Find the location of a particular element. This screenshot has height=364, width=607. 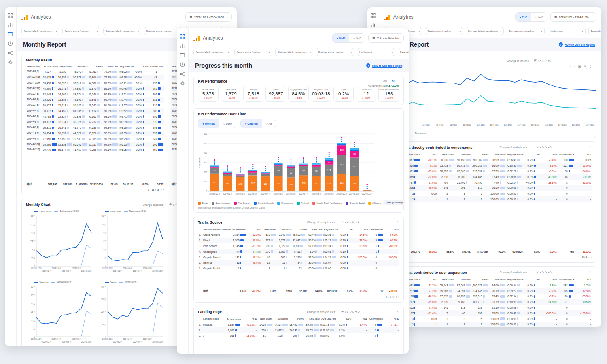

table-row: 2024年2月25,22612,89979,3921,427,84890.7%0… is located at coordinates (95, 100).